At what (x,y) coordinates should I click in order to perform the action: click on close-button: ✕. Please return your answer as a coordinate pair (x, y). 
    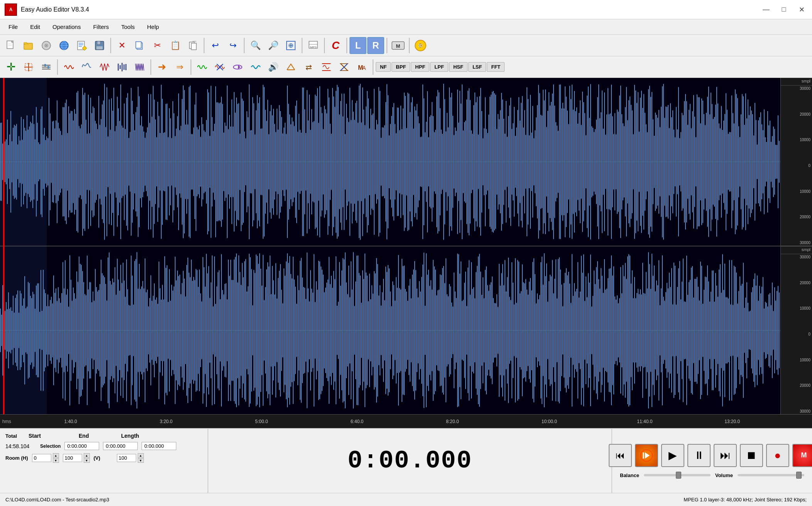
    Looking at the image, I should click on (802, 10).